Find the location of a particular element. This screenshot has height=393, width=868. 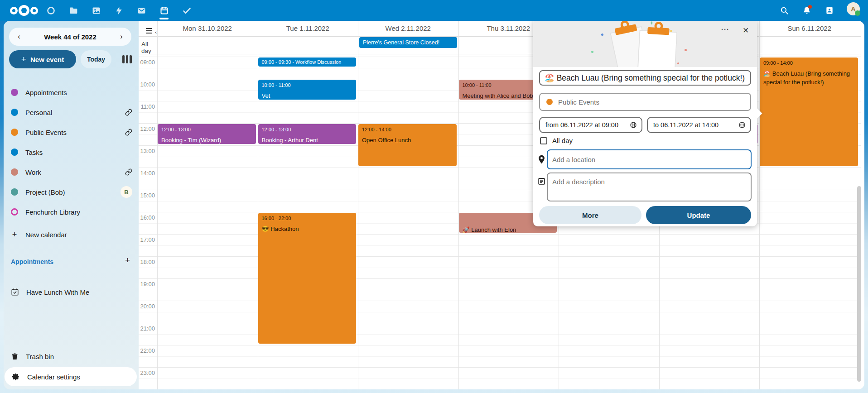

mail-icon is located at coordinates (141, 10).